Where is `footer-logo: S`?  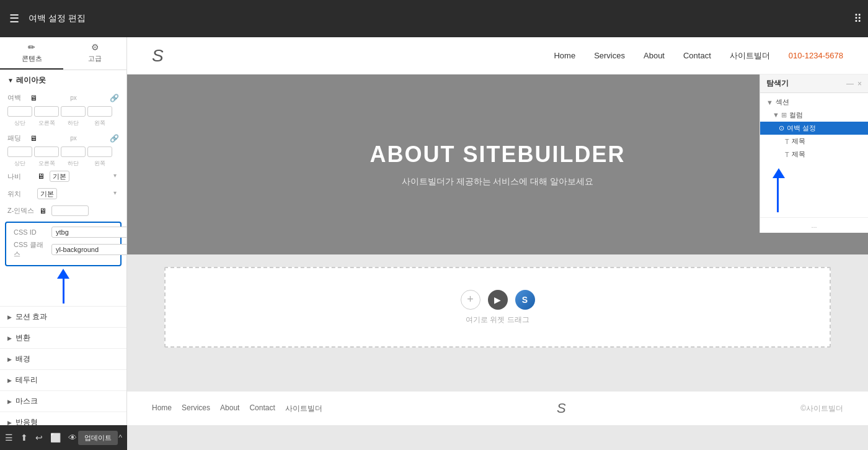
footer-logo: S is located at coordinates (562, 408).